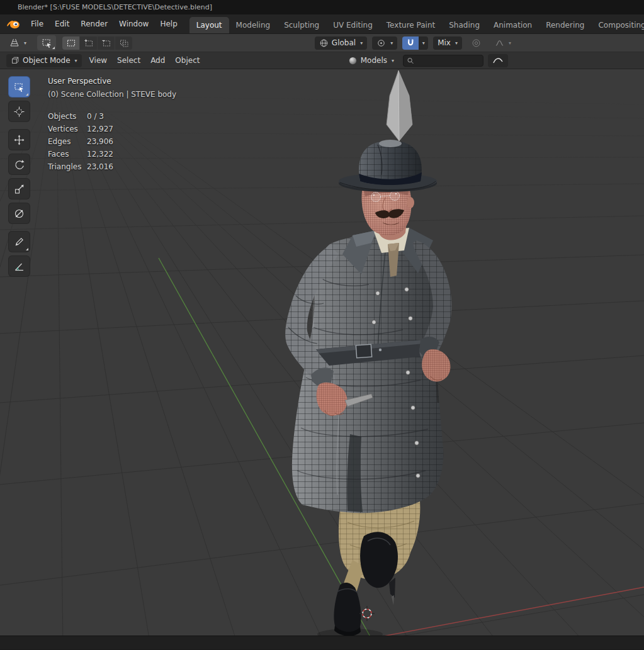 The height and width of the screenshot is (650, 644). I want to click on menu-window: Window, so click(133, 24).